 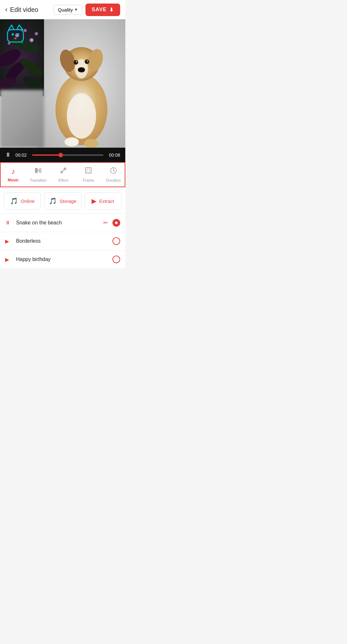 What do you see at coordinates (113, 180) in the screenshot?
I see `toolbar-label-duration: Duration` at bounding box center [113, 180].